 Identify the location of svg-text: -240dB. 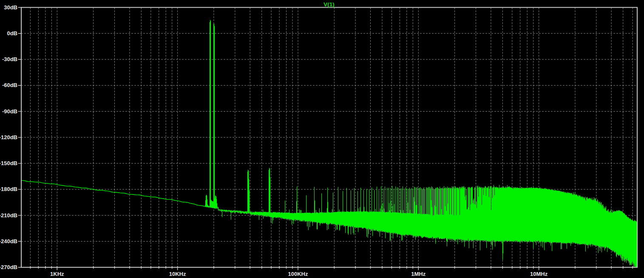
(9, 241).